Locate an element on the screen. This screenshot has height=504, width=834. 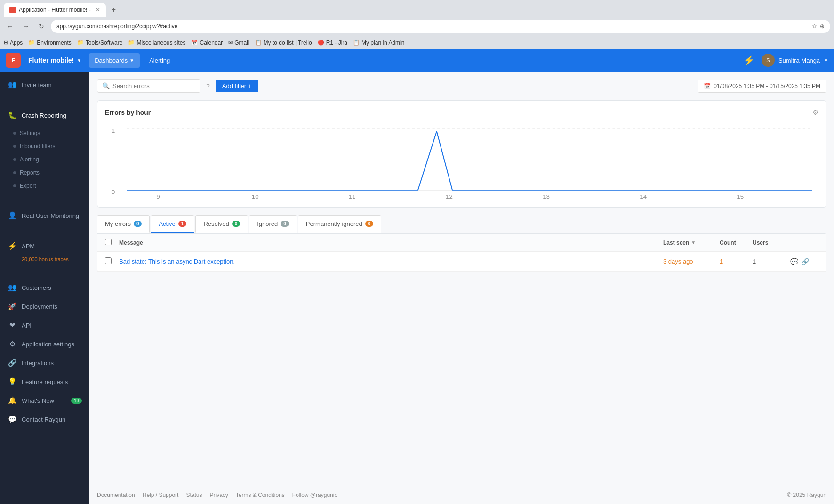
rum-icon: 👤 is located at coordinates (12, 216).